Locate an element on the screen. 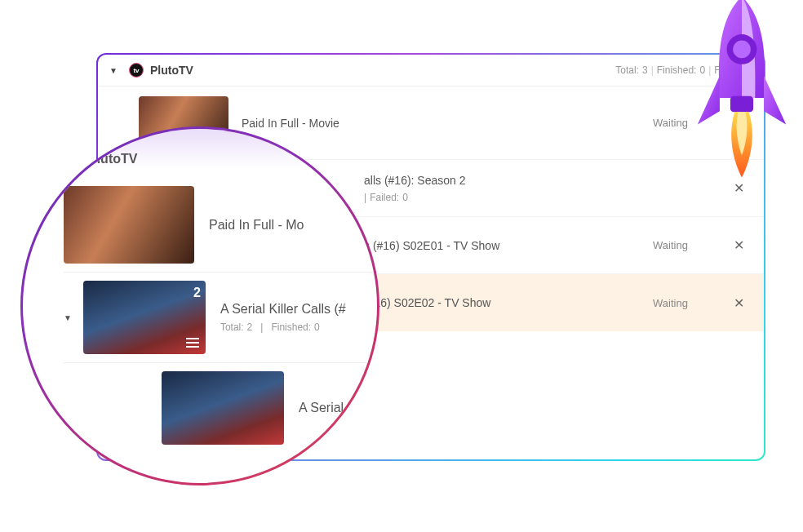  mag-item-season: ▼ 2 A Serial Killer Calls (# Total: 2 | … is located at coordinates (220, 318).